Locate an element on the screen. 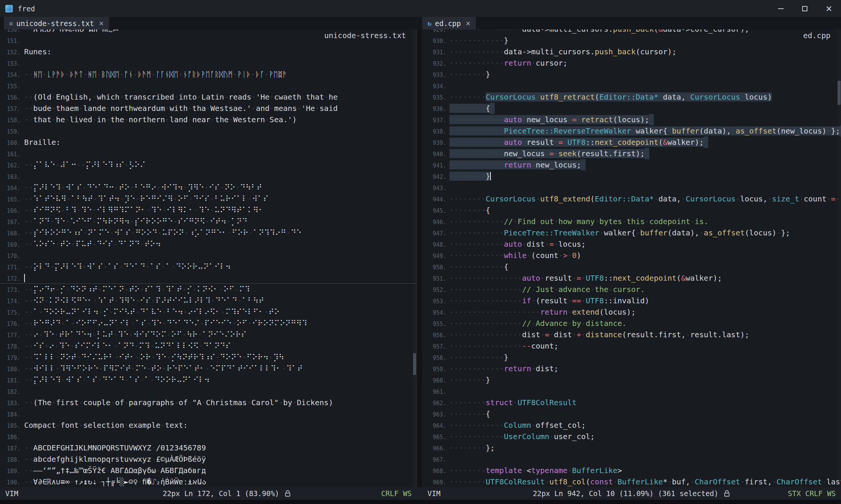 This screenshot has width=841, height=504. code-line: 930.············} is located at coordinates (632, 40).